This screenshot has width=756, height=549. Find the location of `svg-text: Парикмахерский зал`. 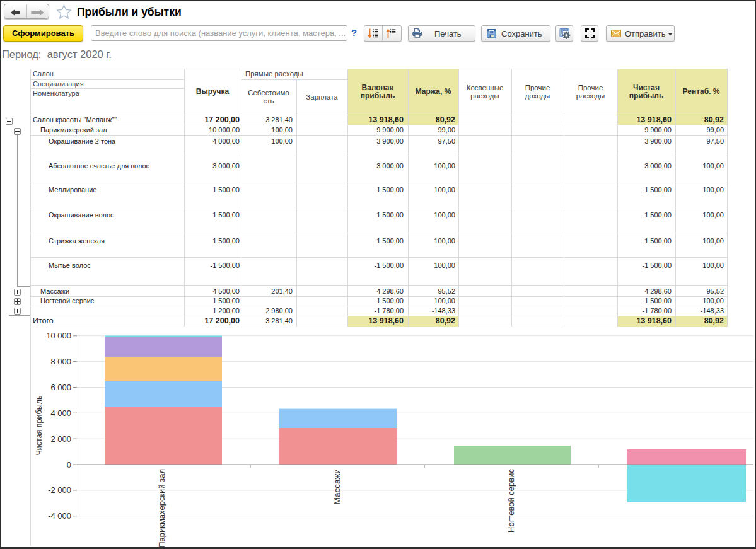

svg-text: Парикмахерский зал is located at coordinates (161, 508).